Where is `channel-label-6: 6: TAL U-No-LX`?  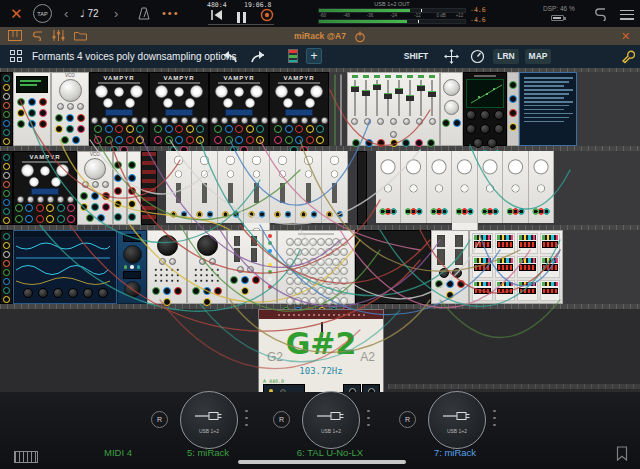
channel-label-6: 6: TAL U-No-LX is located at coordinates (330, 452).